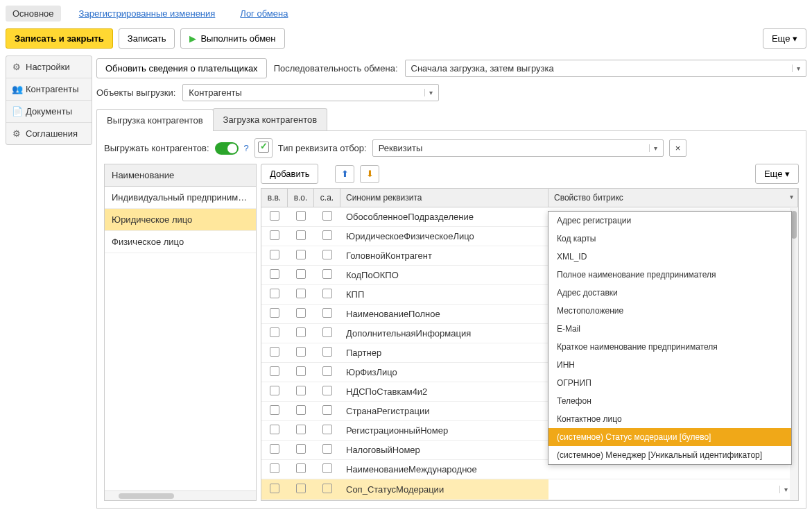 The width and height of the screenshot is (812, 512). I want to click on property-input, so click(666, 490).